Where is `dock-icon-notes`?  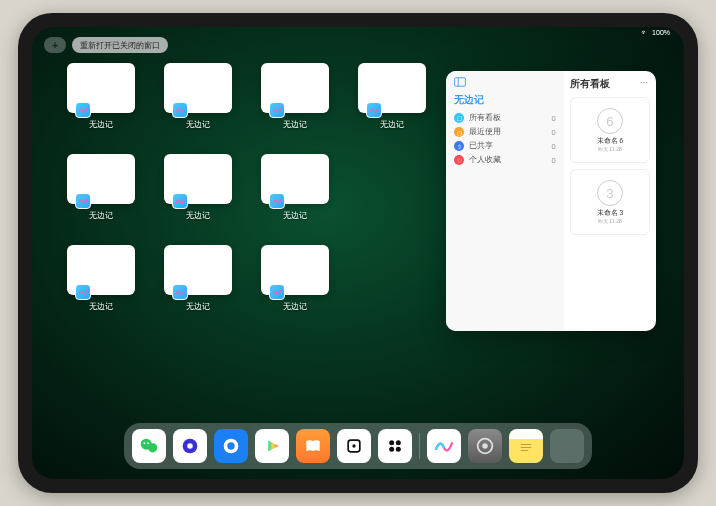
dock-icon-notes is located at coordinates (526, 446).